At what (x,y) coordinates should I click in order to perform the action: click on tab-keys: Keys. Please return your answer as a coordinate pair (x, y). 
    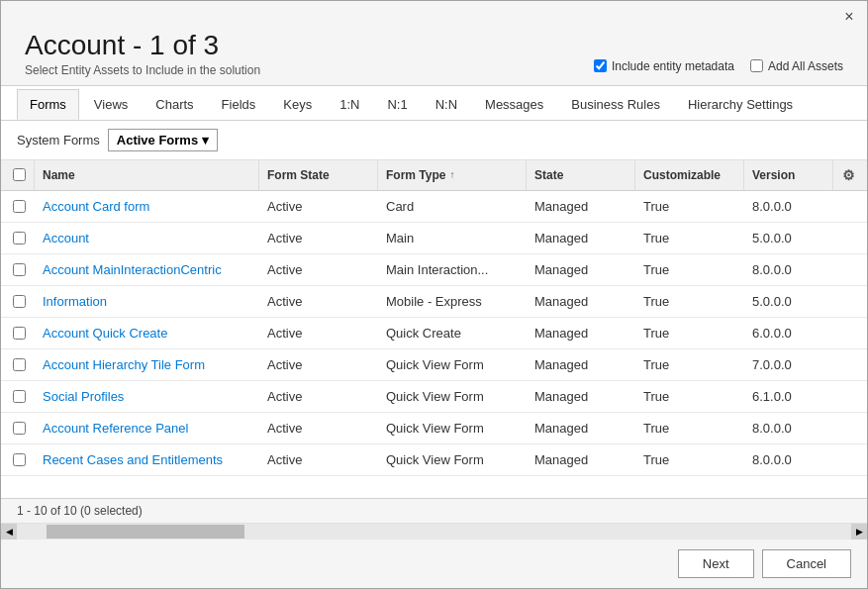
    Looking at the image, I should click on (297, 105).